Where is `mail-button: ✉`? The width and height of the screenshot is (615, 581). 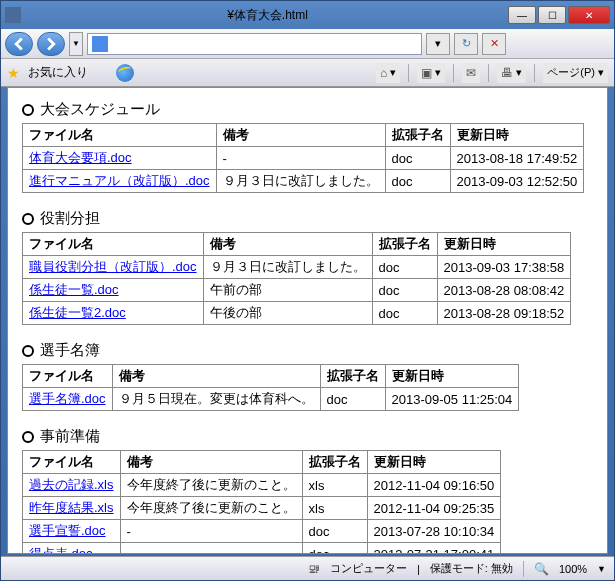
mail-button: ✉ is located at coordinates (471, 73).